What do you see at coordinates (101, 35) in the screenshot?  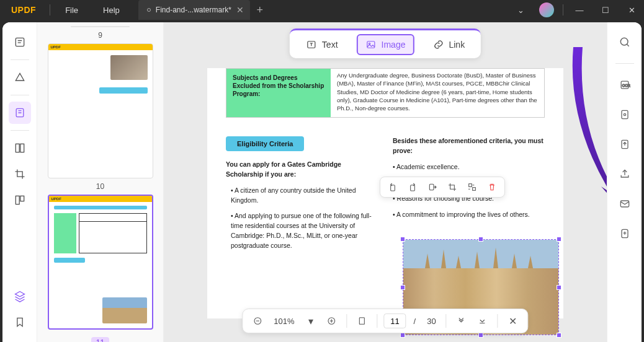 I see `page-number-9: 9` at bounding box center [101, 35].